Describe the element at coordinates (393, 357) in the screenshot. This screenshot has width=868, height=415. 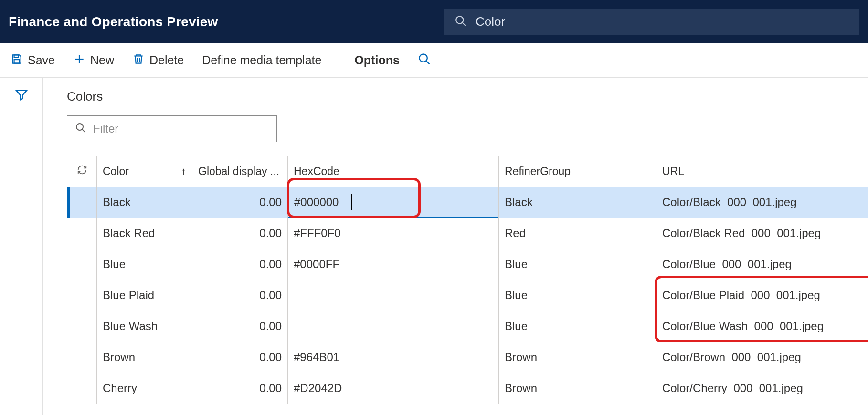
I see `cell-hex: #964B01` at that location.